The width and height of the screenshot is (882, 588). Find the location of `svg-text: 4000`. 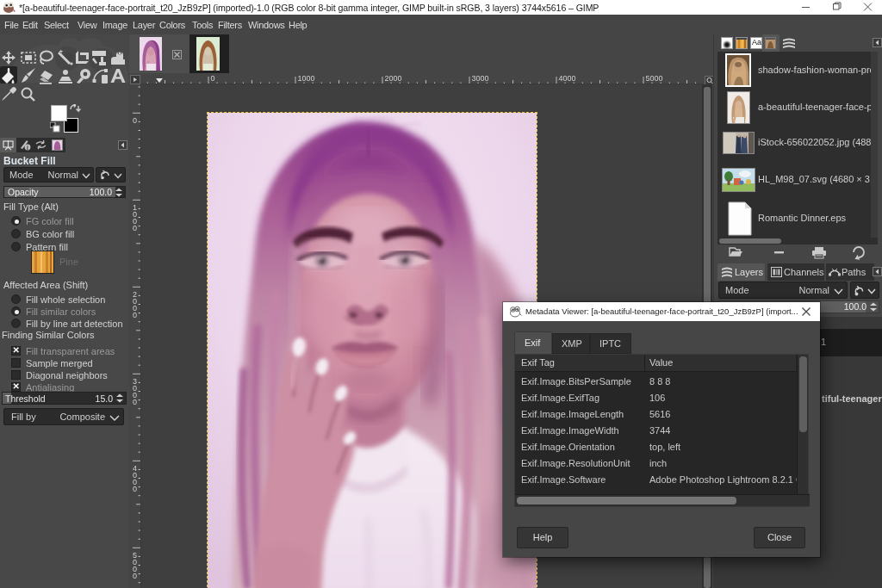

svg-text: 4000 is located at coordinates (568, 78).